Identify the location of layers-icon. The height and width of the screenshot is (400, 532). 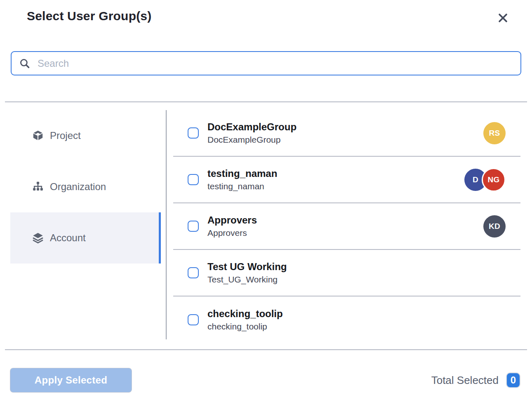
(38, 238).